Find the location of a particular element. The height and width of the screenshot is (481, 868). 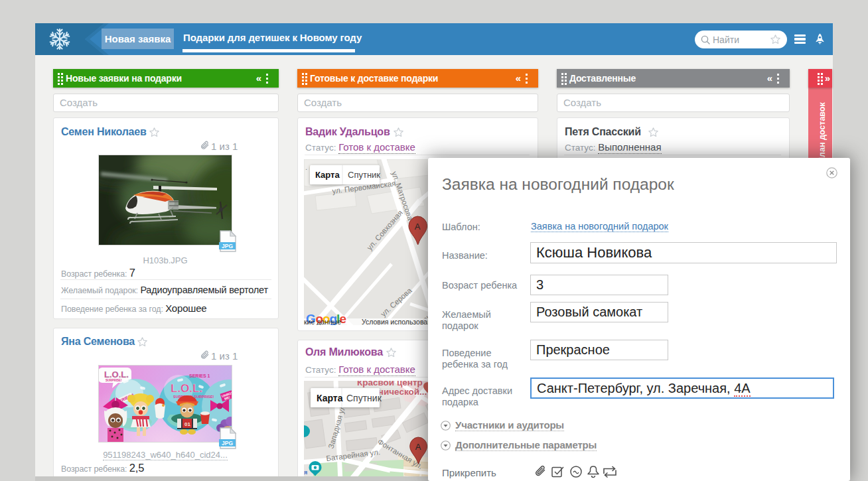

svg-text: я is located at coordinates (305, 472).